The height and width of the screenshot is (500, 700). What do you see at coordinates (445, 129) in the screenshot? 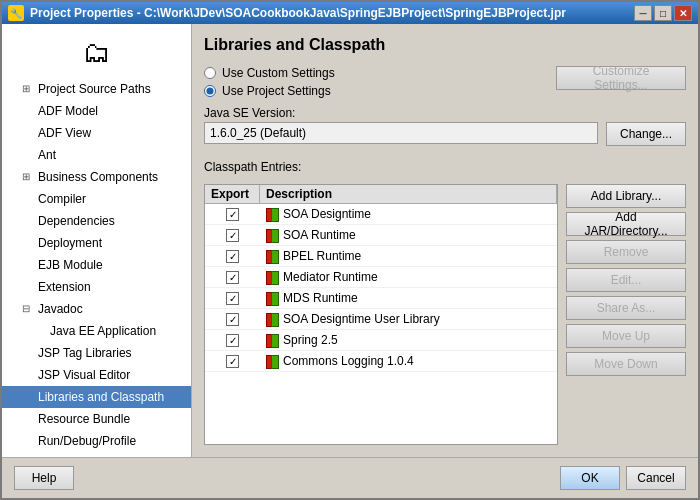
I see `java-version-section: Java SE Version: Change...` at bounding box center [445, 129].